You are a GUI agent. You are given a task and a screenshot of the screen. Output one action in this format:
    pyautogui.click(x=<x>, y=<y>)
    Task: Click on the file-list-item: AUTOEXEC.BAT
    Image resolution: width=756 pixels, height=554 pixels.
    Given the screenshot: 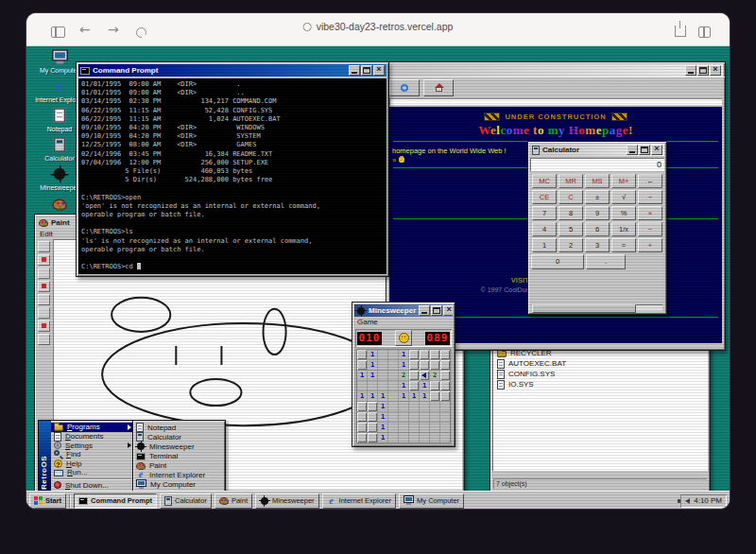 What is the action you would take?
    pyautogui.click(x=600, y=363)
    